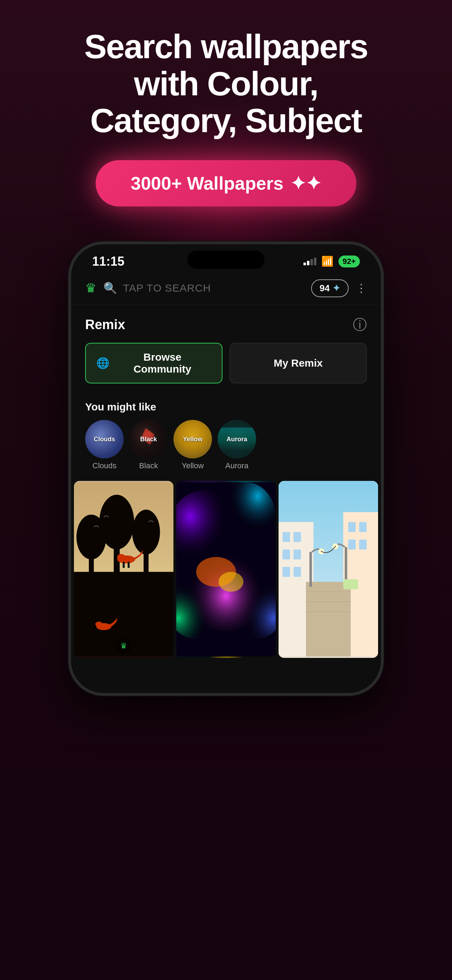  What do you see at coordinates (325, 288) in the screenshot?
I see `points-value: 94` at bounding box center [325, 288].